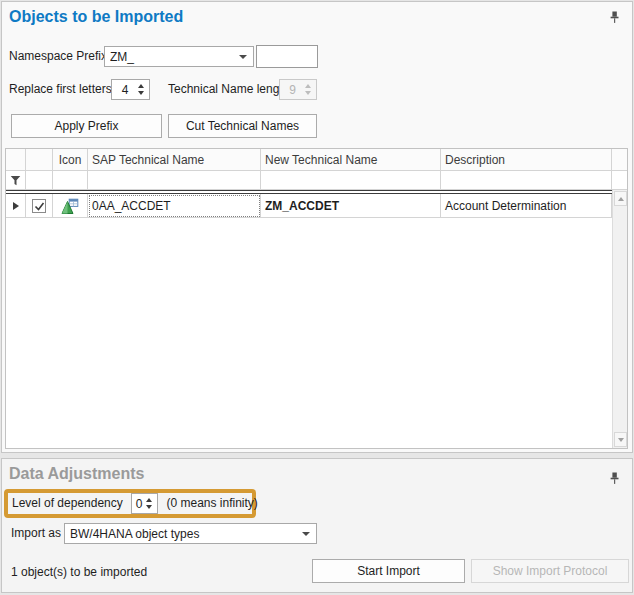 This screenshot has height=595, width=634. I want to click on import-as-label: Import as, so click(36, 534).